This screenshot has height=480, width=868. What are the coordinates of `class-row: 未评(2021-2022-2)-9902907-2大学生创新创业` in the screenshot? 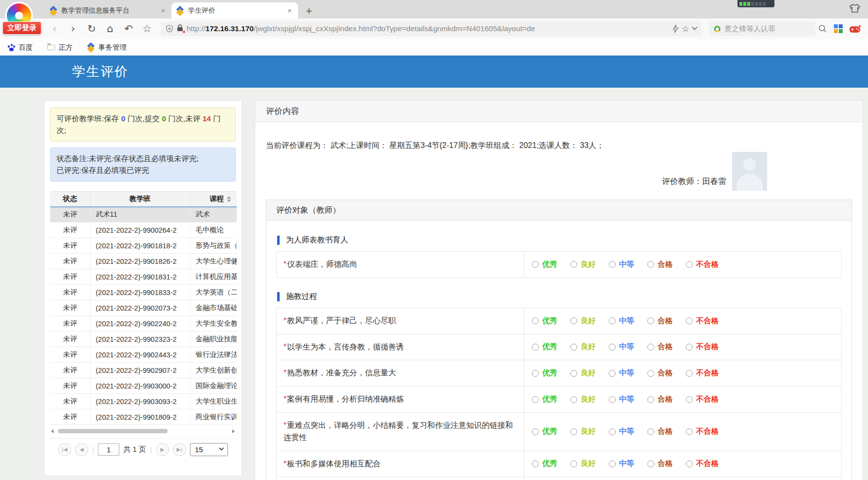 It's located at (143, 370).